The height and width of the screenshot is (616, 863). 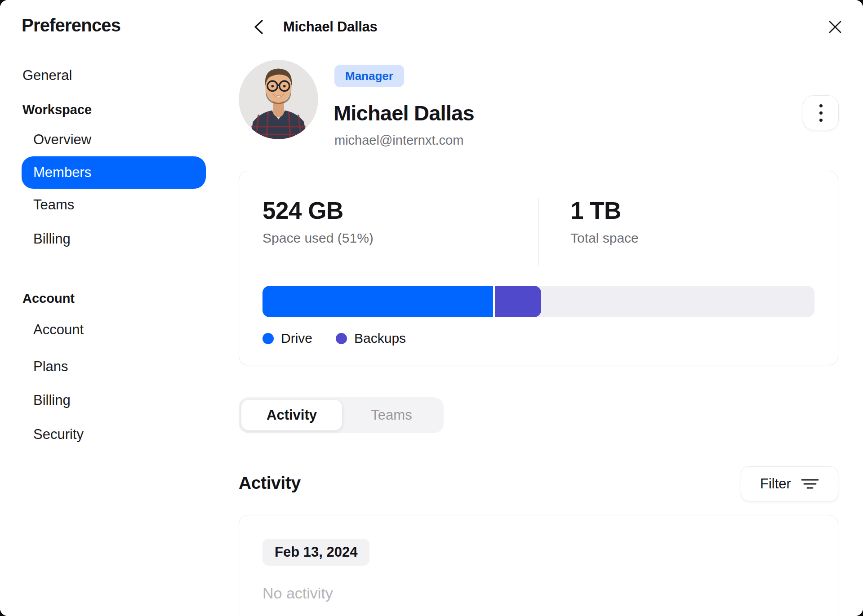 I want to click on progress-segment-backups, so click(x=518, y=301).